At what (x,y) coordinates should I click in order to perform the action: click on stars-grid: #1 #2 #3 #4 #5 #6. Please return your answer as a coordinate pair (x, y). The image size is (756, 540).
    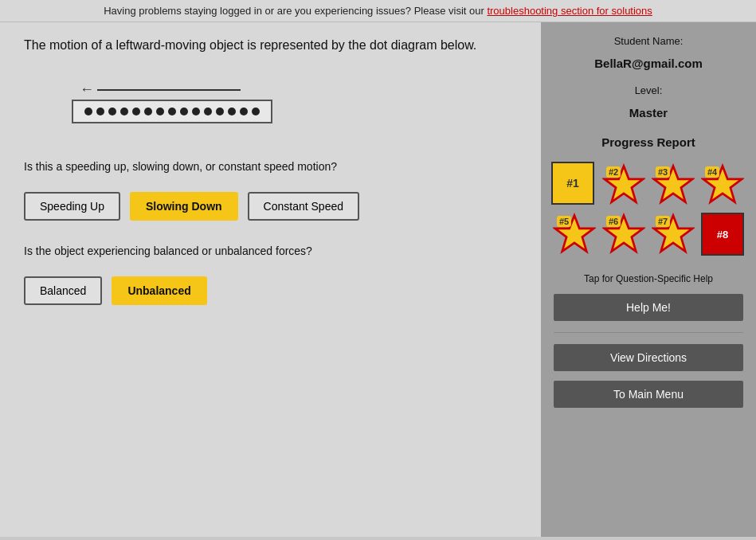
    Looking at the image, I should click on (648, 209).